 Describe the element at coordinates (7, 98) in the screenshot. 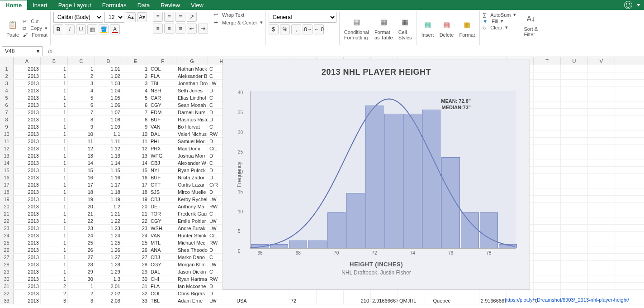

I see `row-header: 5` at that location.